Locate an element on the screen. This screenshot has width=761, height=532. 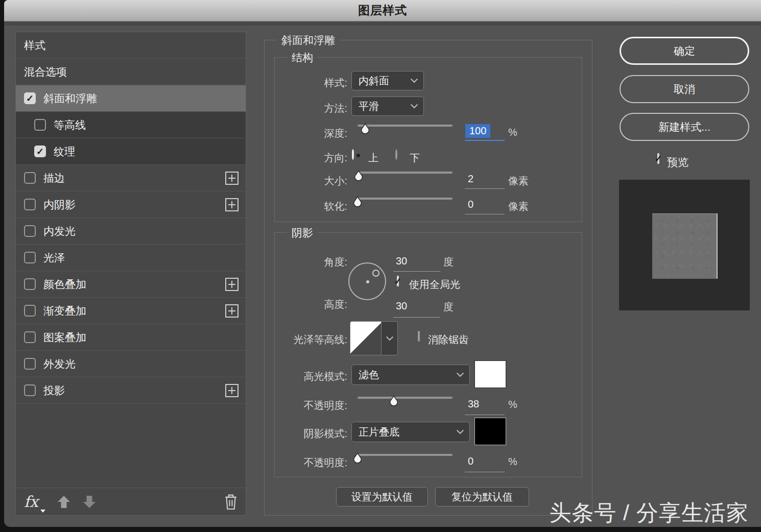
add-drop-shadow-icon is located at coordinates (232, 391).